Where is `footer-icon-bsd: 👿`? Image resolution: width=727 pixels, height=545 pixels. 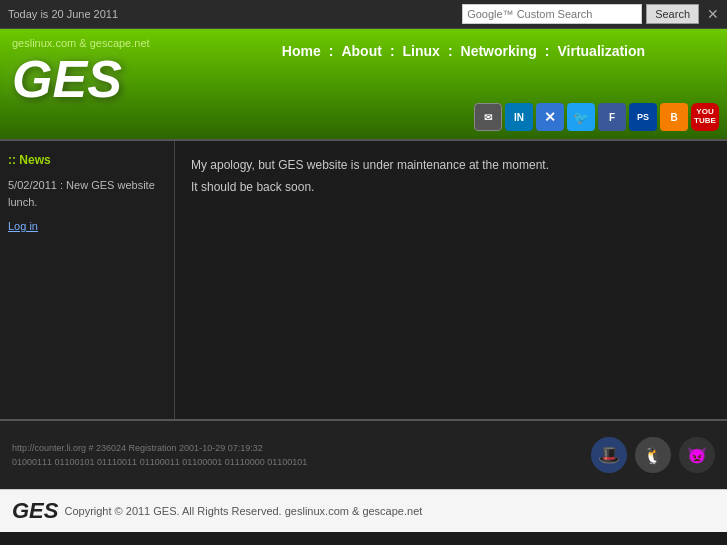
footer-icon-bsd: 👿 is located at coordinates (697, 455).